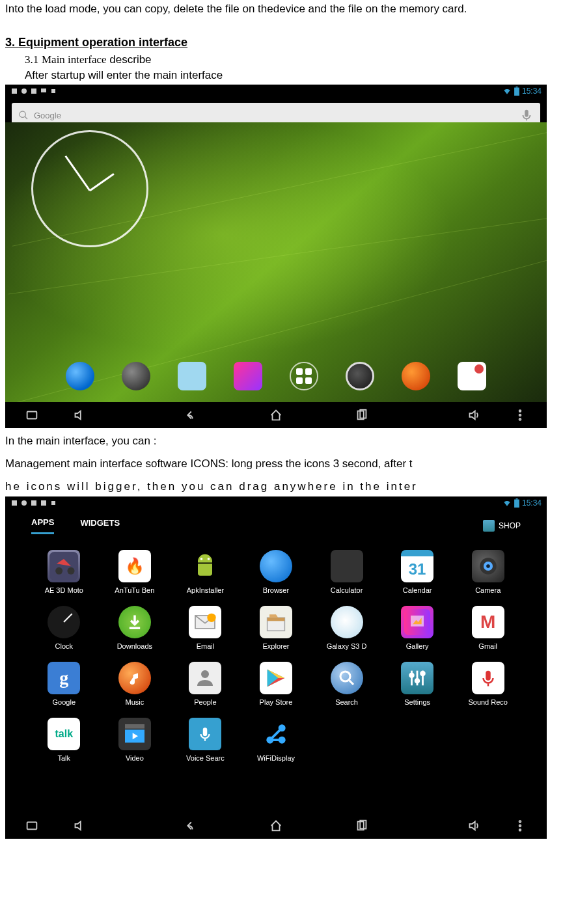 Image resolution: width=563 pixels, height=924 pixels. Describe the element at coordinates (10, 42) in the screenshot. I see `section-number: 3.` at that location.